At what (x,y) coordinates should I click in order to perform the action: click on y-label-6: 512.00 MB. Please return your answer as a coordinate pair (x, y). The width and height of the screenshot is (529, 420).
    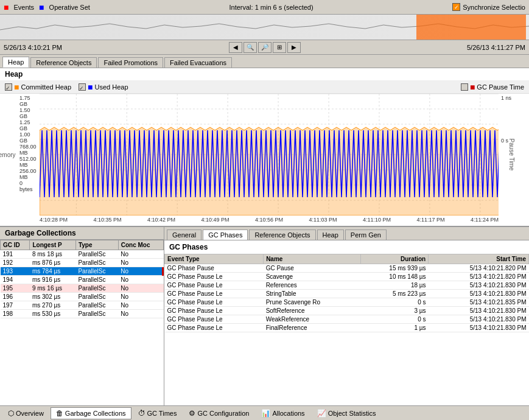
    Looking at the image, I should click on (28, 162).